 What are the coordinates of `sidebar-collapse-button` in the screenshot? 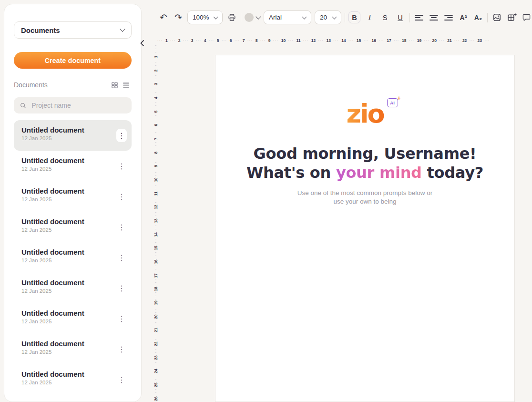 It's located at (142, 43).